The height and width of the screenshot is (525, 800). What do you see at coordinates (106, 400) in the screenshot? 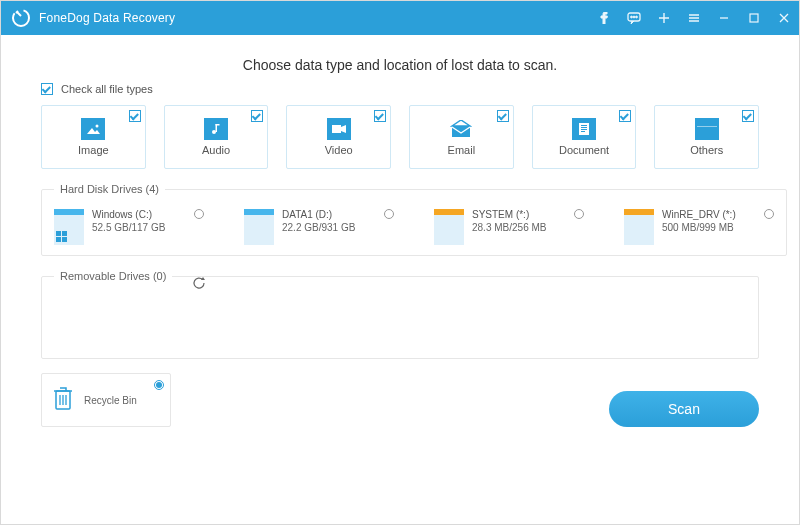
I see `recycle-bin-option: Recycle Bin` at bounding box center [106, 400].